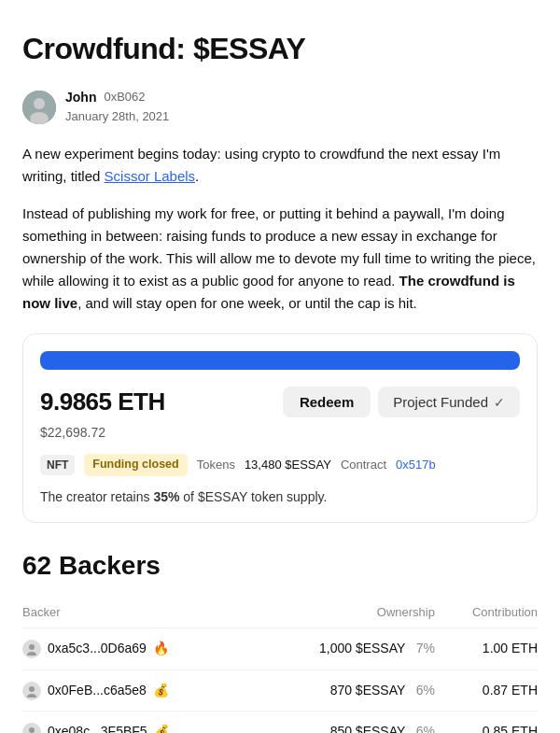 This screenshot has height=733, width=560. Describe the element at coordinates (97, 497) in the screenshot. I see `creator-note-start: The creator retains` at that location.